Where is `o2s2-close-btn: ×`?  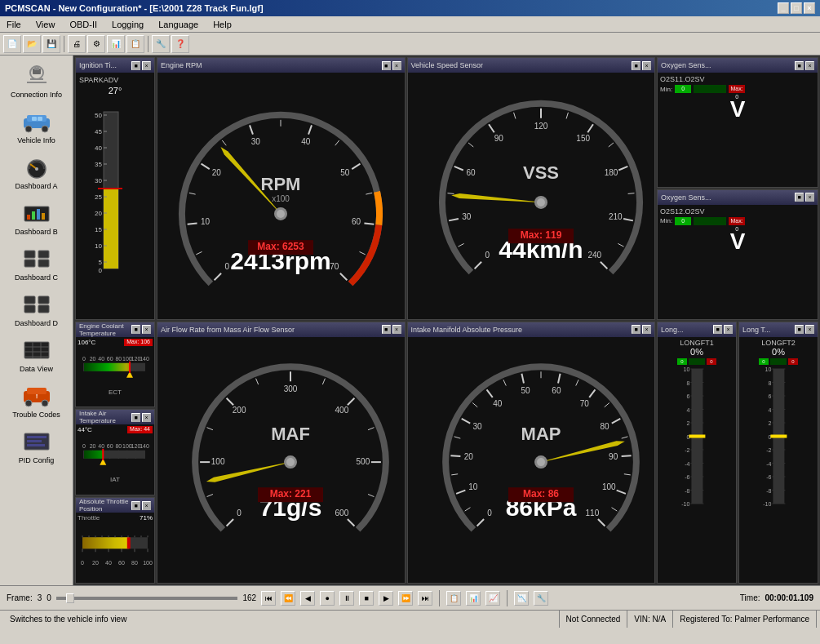
o2s2-close-btn: × is located at coordinates (809, 198).